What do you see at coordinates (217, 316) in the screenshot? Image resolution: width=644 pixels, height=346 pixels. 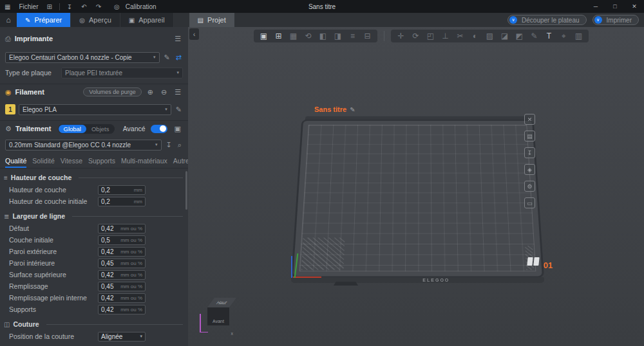 I see `orientation-cube: Haut Avant x` at bounding box center [217, 316].